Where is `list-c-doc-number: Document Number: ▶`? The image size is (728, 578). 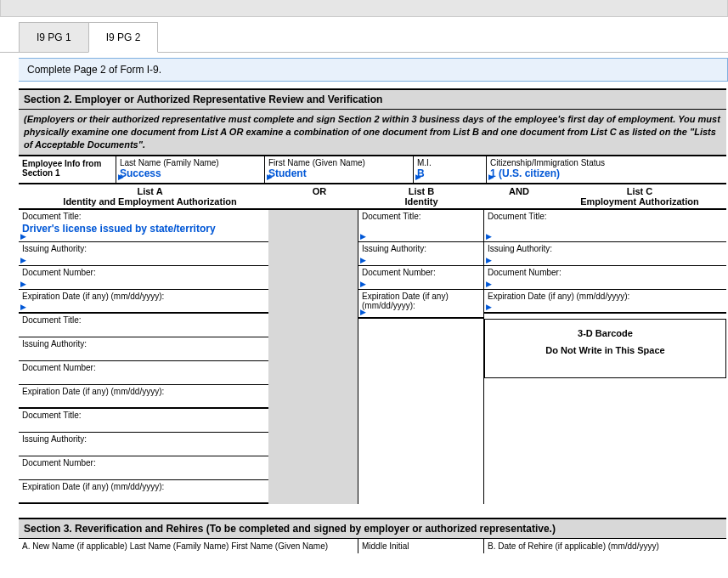 list-c-doc-number: Document Number: ▶ is located at coordinates (605, 278).